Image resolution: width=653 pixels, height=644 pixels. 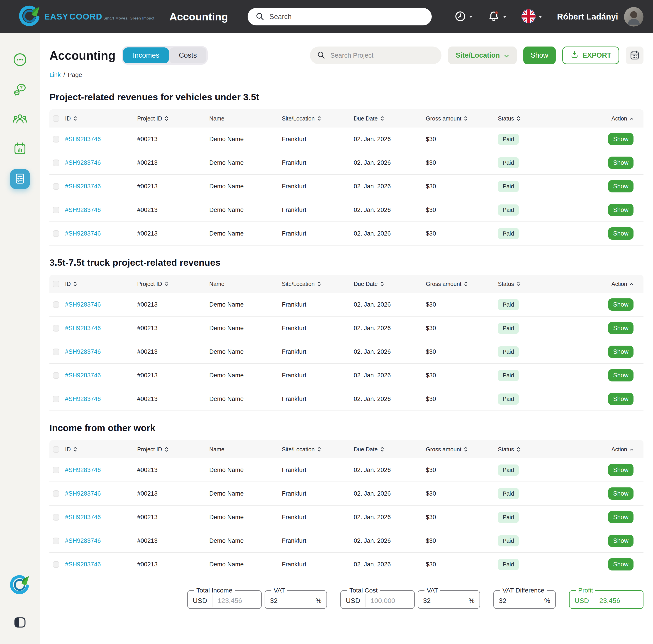 What do you see at coordinates (55, 75) in the screenshot?
I see `breadcrumb-link: Link` at bounding box center [55, 75].